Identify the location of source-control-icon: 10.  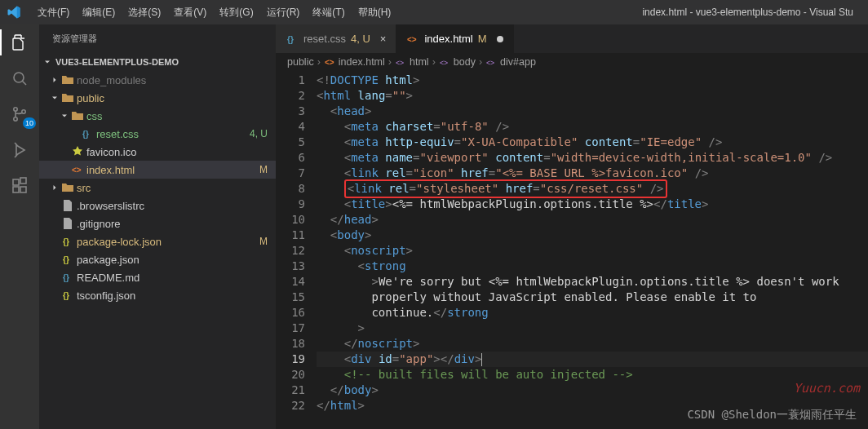
(20, 114).